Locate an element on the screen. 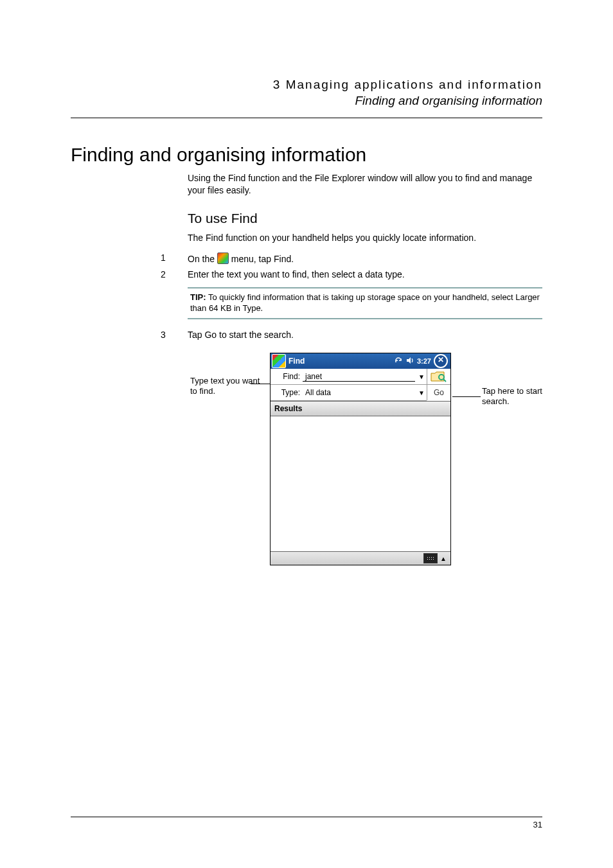 This screenshot has width=613, height=868. step-text: Tap Go to start the search. is located at coordinates (365, 335).